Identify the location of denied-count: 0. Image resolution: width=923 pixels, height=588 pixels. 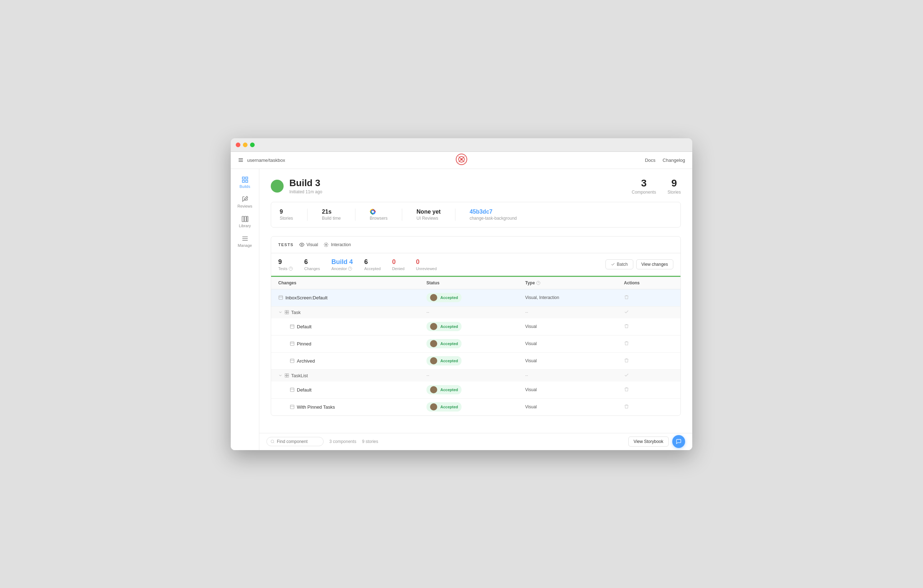
(399, 262).